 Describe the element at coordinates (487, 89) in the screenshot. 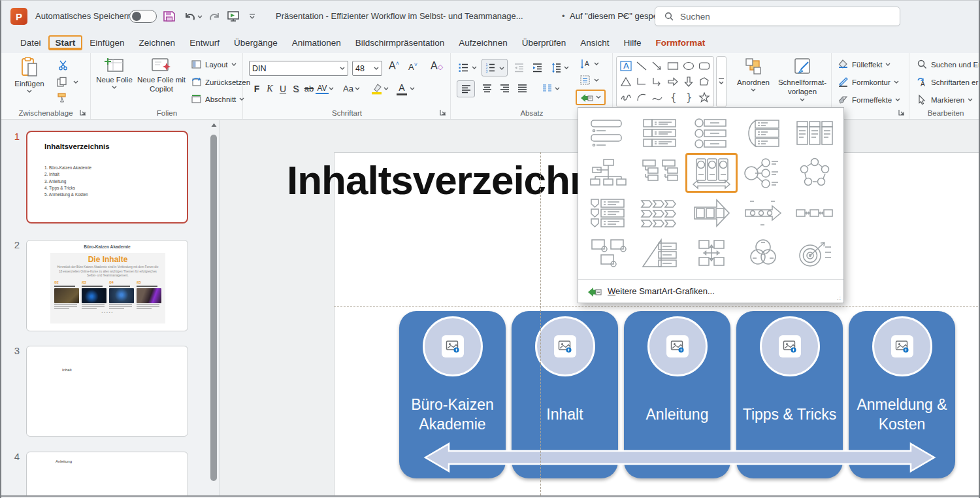

I see `align-center-icon` at that location.